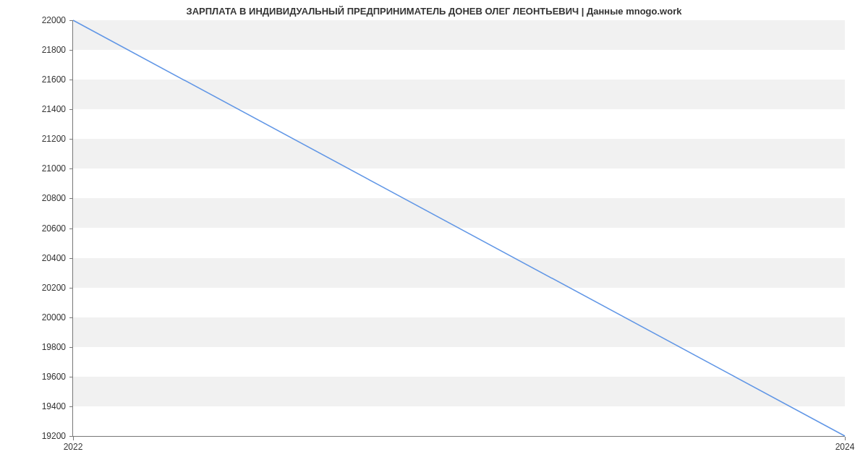  Describe the element at coordinates (48, 258) in the screenshot. I see `y-tick-label: 20400` at that location.